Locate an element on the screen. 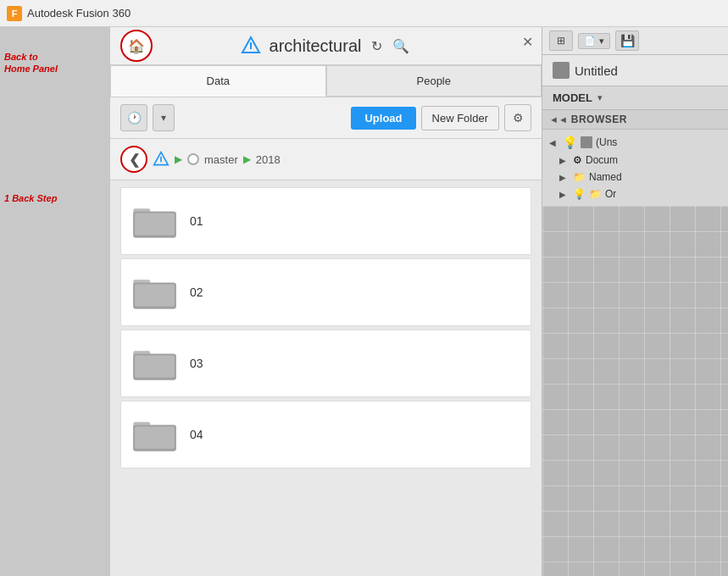 This screenshot has height=576, width=728. folder-name: 03 is located at coordinates (197, 363).